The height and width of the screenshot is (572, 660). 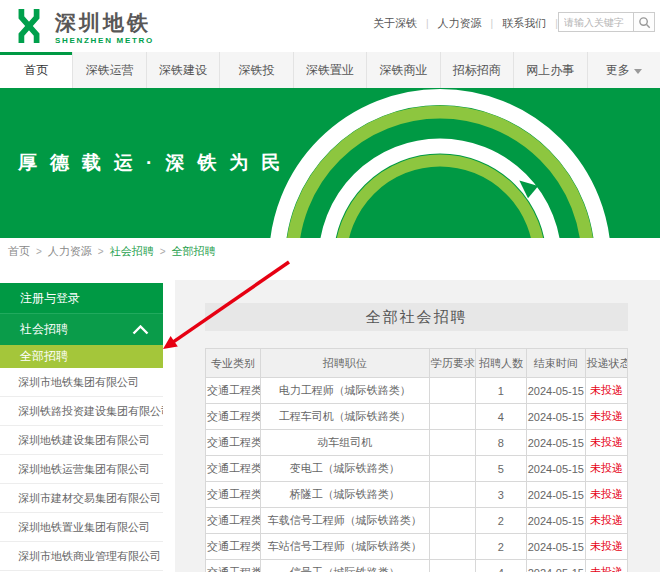 What do you see at coordinates (417, 443) in the screenshot?
I see `table-row: 交通工程类动车组司机82024-05-15未投递` at bounding box center [417, 443].